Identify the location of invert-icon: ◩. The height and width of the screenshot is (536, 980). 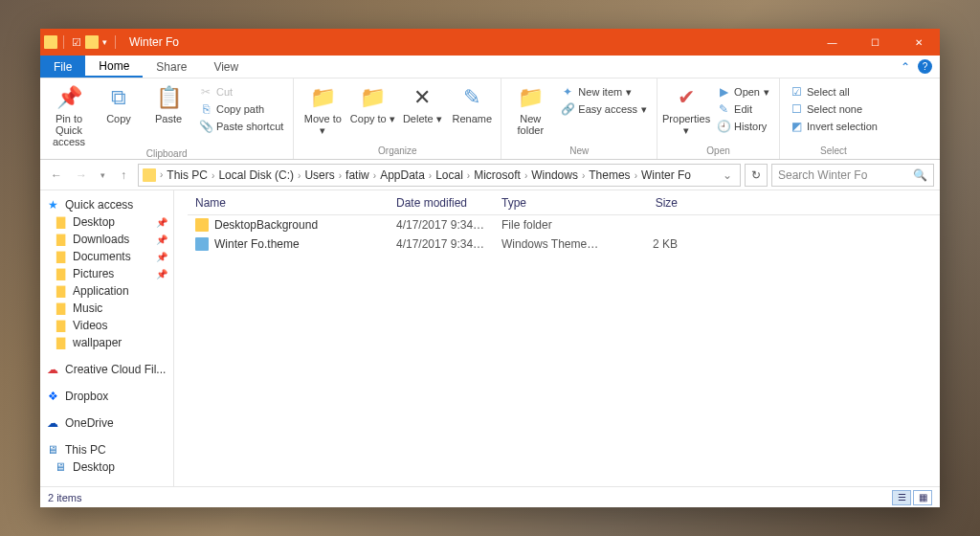
(796, 126).